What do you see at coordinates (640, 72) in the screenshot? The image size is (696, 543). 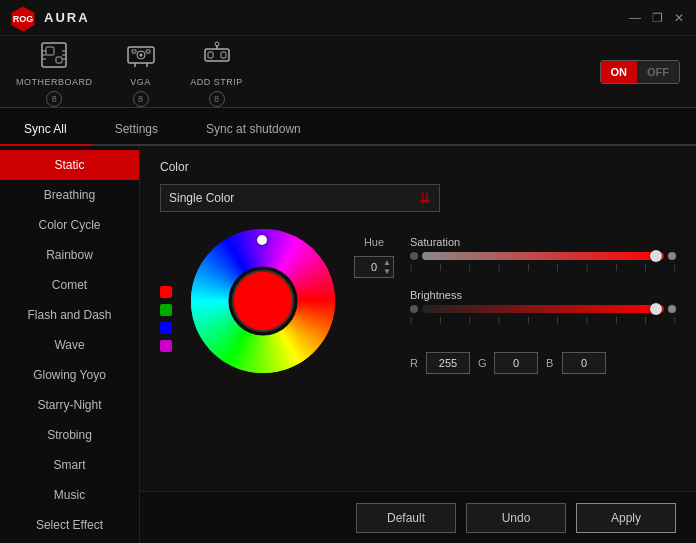 I see `power-toggle: ON OFF` at bounding box center [640, 72].